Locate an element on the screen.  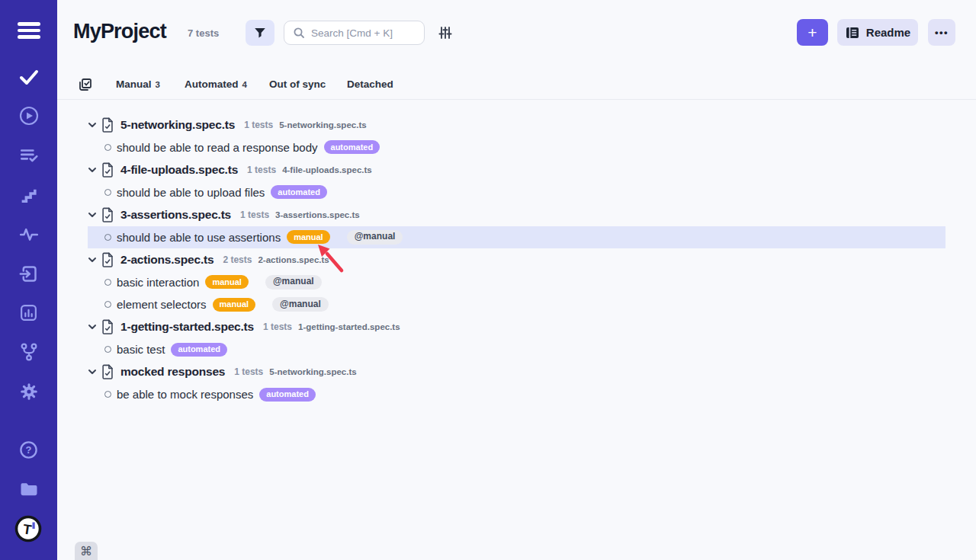
test-title: element selectors is located at coordinates (162, 305).